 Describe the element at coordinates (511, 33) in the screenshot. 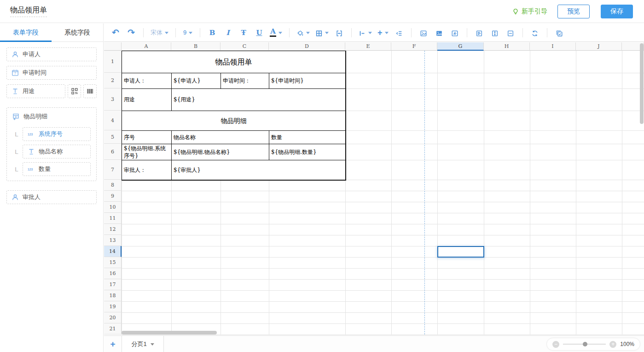

I see `split-row-button` at that location.